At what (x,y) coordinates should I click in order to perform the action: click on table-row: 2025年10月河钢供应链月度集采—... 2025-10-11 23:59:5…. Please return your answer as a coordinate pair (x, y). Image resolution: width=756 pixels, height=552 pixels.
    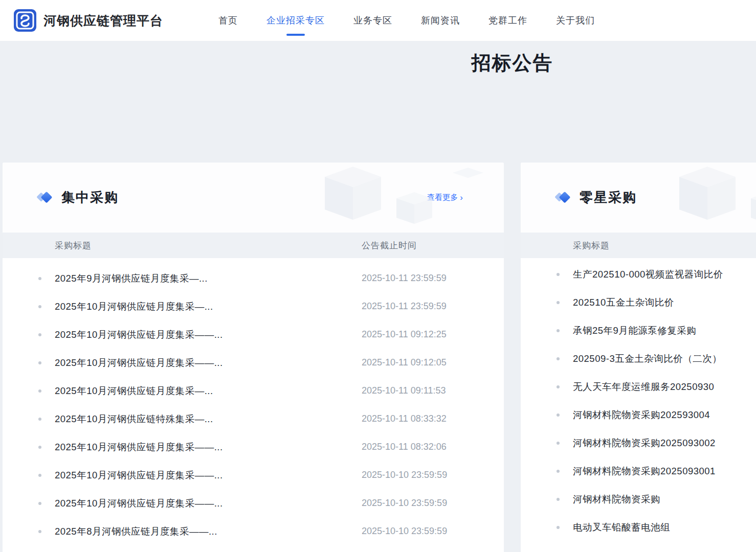
    Looking at the image, I should click on (253, 307).